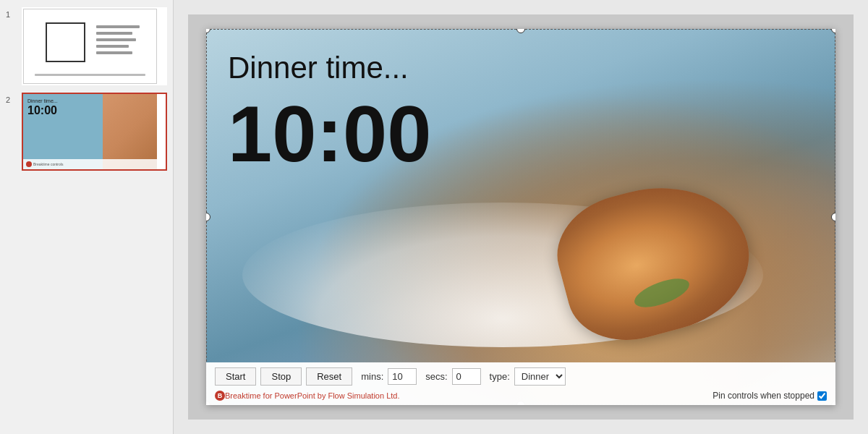 This screenshot has height=434, width=868. What do you see at coordinates (94, 46) in the screenshot?
I see `slide-1-thumbnail` at bounding box center [94, 46].